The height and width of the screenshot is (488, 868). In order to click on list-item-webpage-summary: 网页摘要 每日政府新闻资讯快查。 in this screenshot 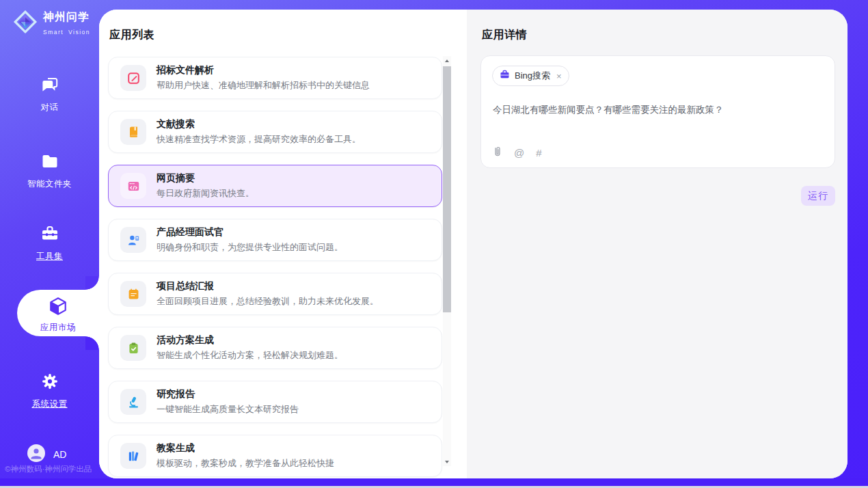, I will do `click(275, 186)`.